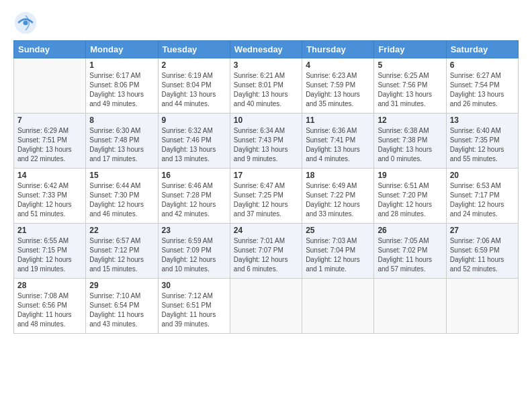 This screenshot has width=532, height=411. Describe the element at coordinates (193, 50) in the screenshot. I see `day-header-tuesday: Tuesday` at that location.